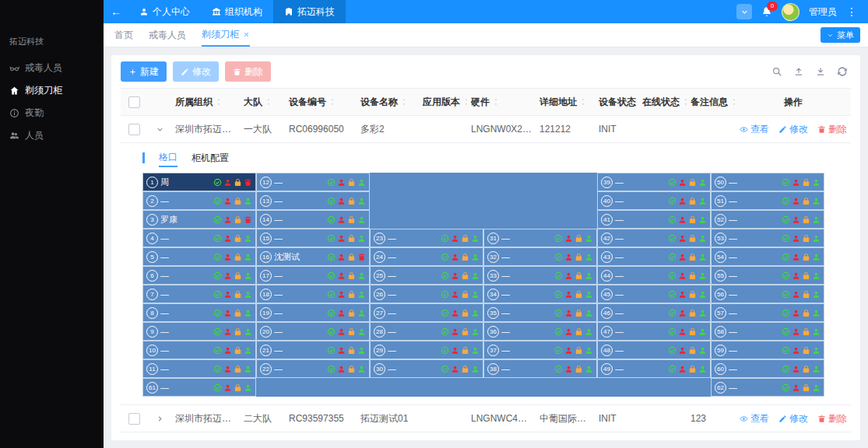 Image resolution: width=868 pixels, height=448 pixels. What do you see at coordinates (307, 103) in the screenshot?
I see `column-header-device-code: 设备编号` at bounding box center [307, 103].